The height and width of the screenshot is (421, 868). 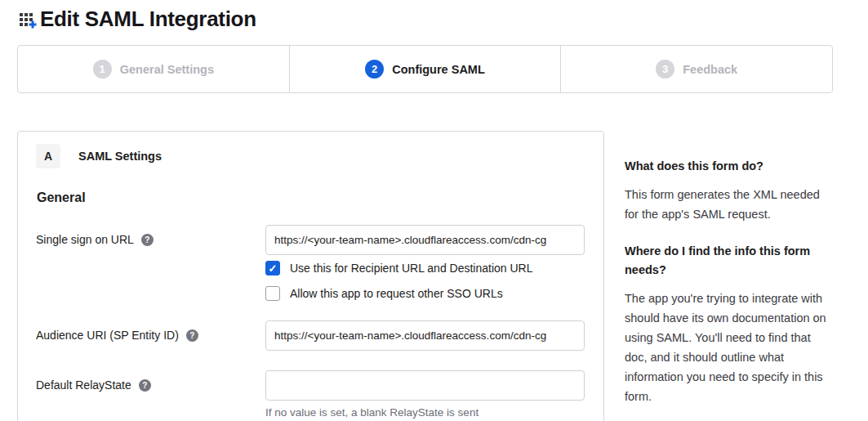 What do you see at coordinates (273, 268) in the screenshot?
I see `recipient-destination-checkbox: ✓` at bounding box center [273, 268].